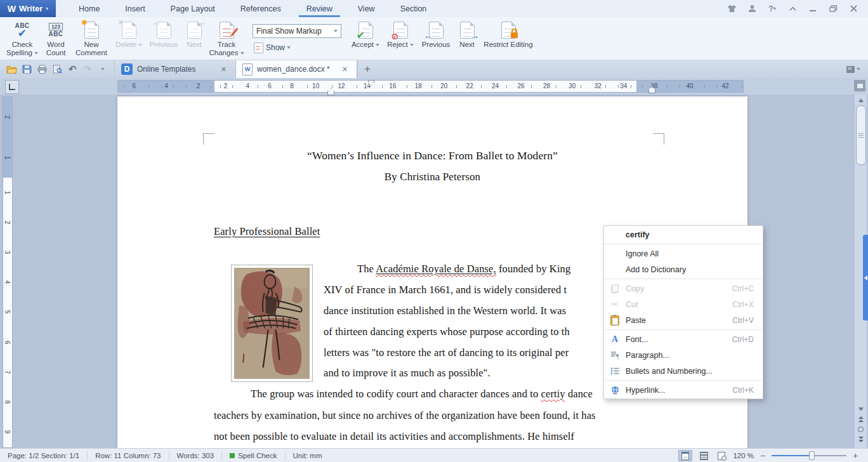 This screenshot has height=462, width=868. I want to click on tab-stop-selector, so click(12, 87).